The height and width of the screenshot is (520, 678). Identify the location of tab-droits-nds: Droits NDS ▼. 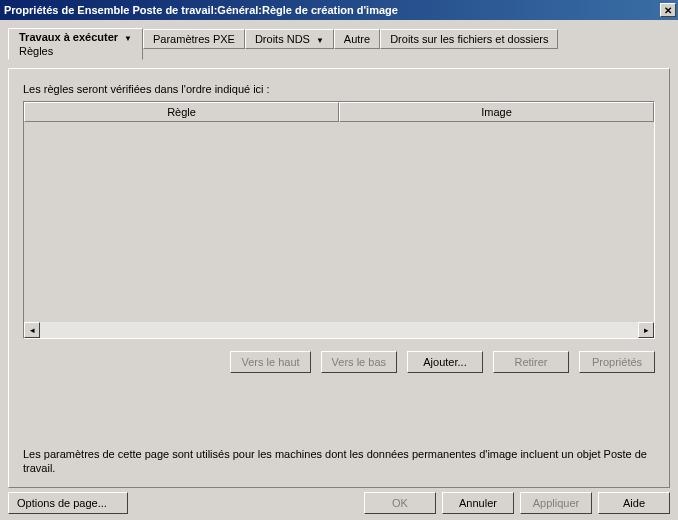
(290, 39).